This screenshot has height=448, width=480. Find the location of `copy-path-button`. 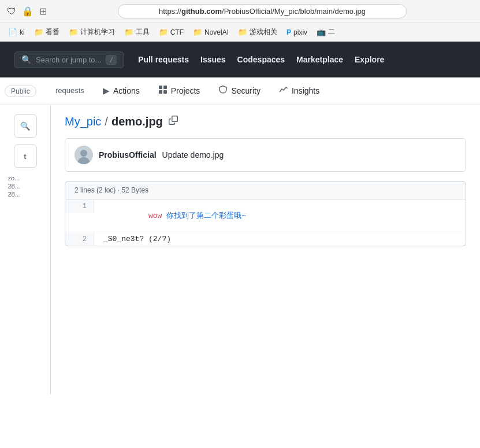

copy-path-button is located at coordinates (173, 121).